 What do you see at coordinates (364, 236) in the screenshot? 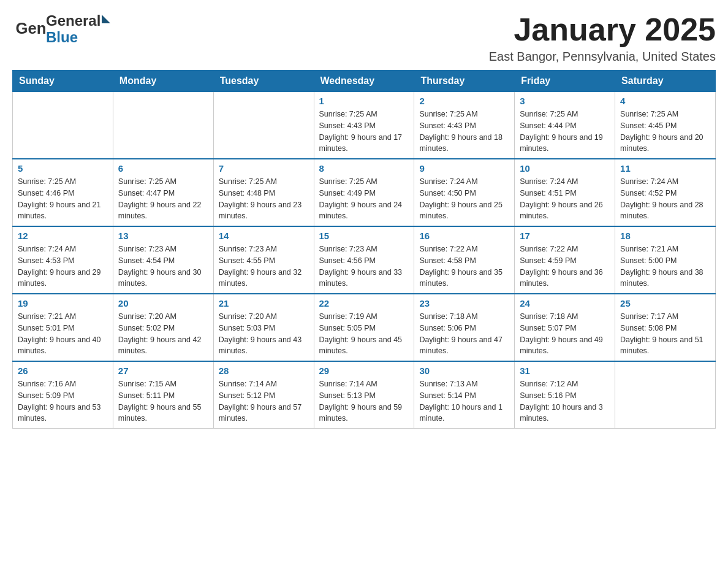
I see `day-number: 15` at bounding box center [364, 236].